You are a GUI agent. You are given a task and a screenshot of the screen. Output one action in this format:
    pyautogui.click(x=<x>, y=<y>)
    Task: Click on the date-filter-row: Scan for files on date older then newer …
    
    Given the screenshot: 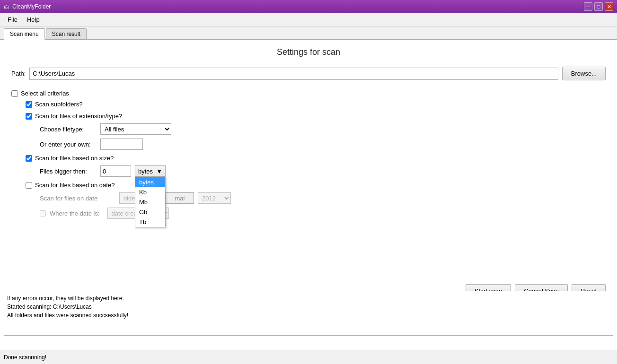 What is the action you would take?
    pyautogui.click(x=323, y=198)
    